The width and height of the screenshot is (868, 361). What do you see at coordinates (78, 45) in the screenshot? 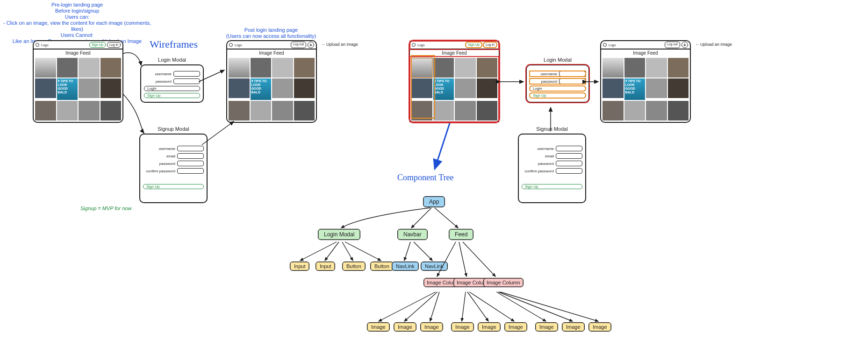
I see `titlebar: Logo Sign Up Log in` at bounding box center [78, 45].